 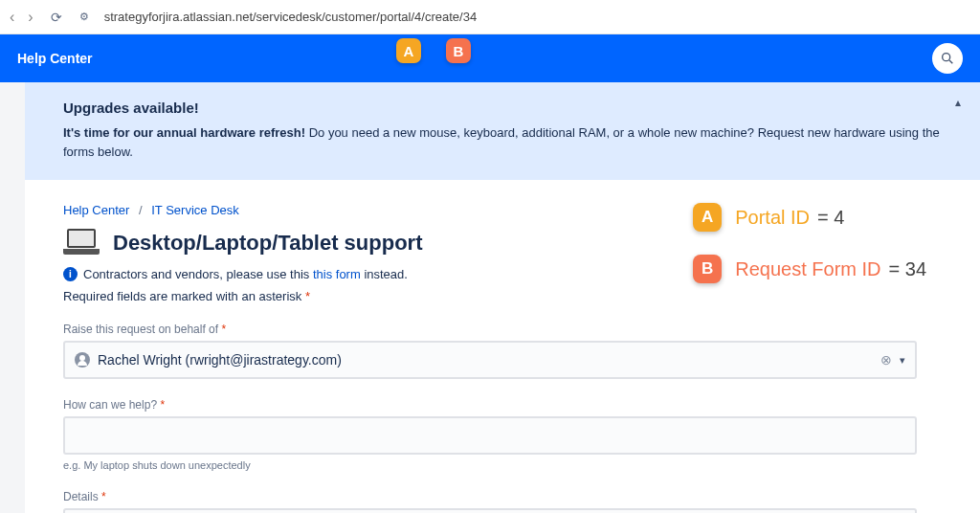 What do you see at coordinates (947, 58) in the screenshot?
I see `search-icon` at bounding box center [947, 58].